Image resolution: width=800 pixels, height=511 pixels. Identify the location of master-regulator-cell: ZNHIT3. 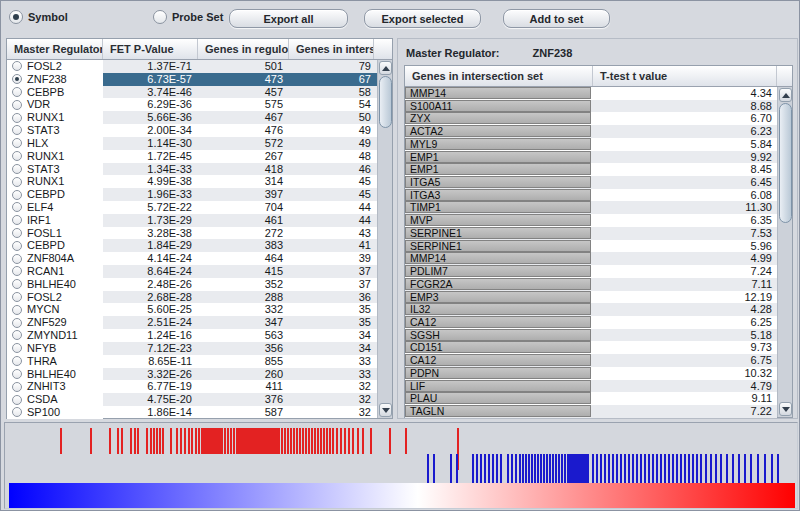
(55, 386).